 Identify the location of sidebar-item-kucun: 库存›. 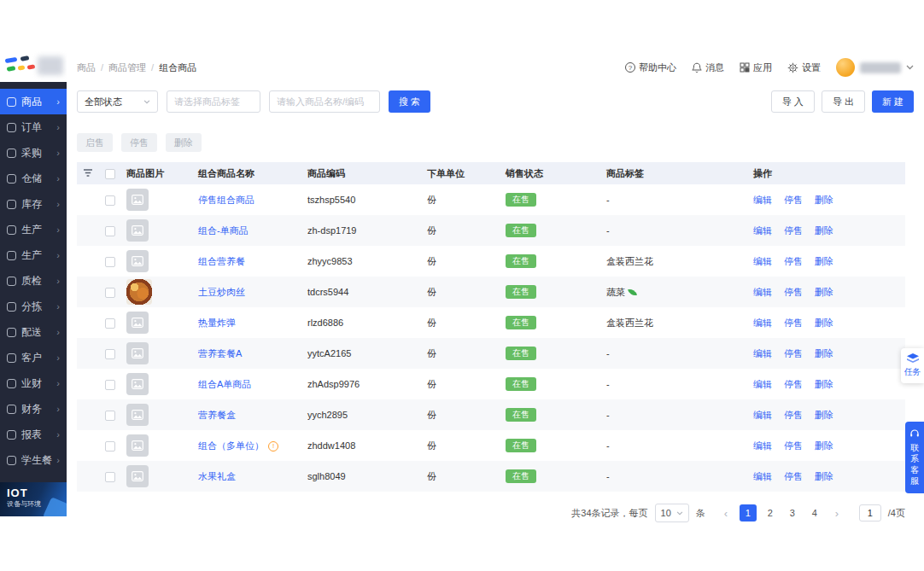
(33, 204).